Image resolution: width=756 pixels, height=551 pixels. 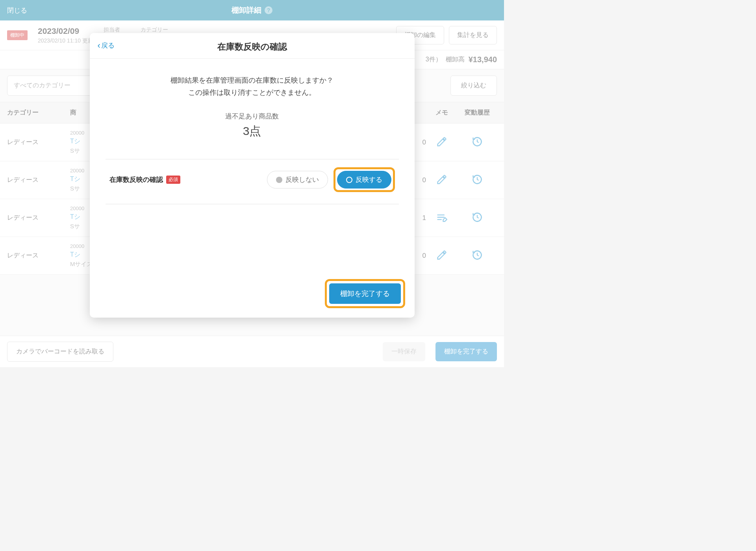 I want to click on radio-on-icon, so click(x=349, y=180).